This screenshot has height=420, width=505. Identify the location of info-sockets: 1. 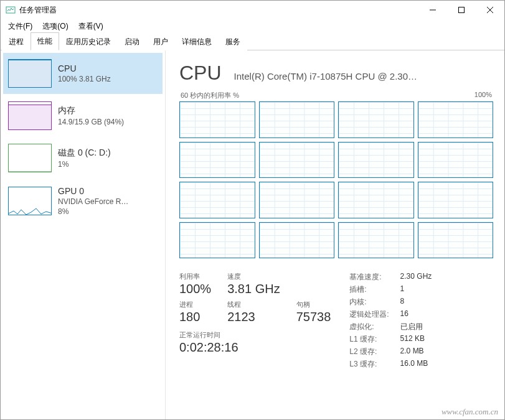
(416, 290).